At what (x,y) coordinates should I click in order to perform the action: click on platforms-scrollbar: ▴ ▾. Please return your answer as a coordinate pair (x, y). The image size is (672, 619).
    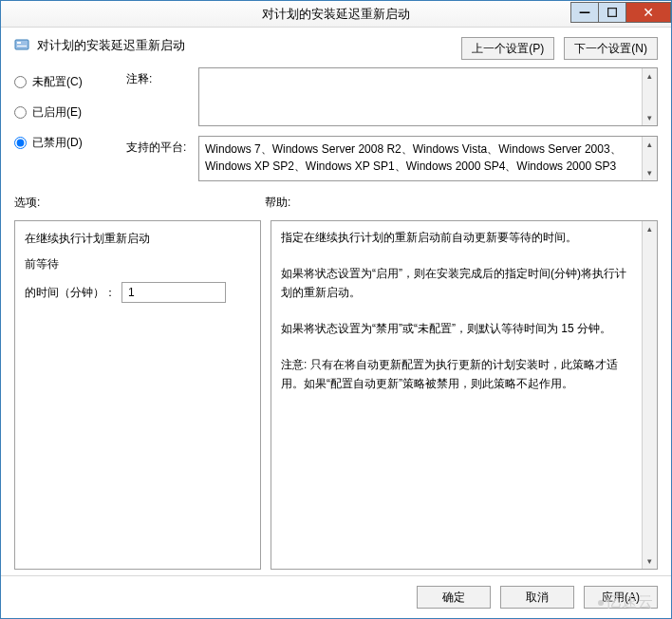
    Looking at the image, I should click on (649, 159).